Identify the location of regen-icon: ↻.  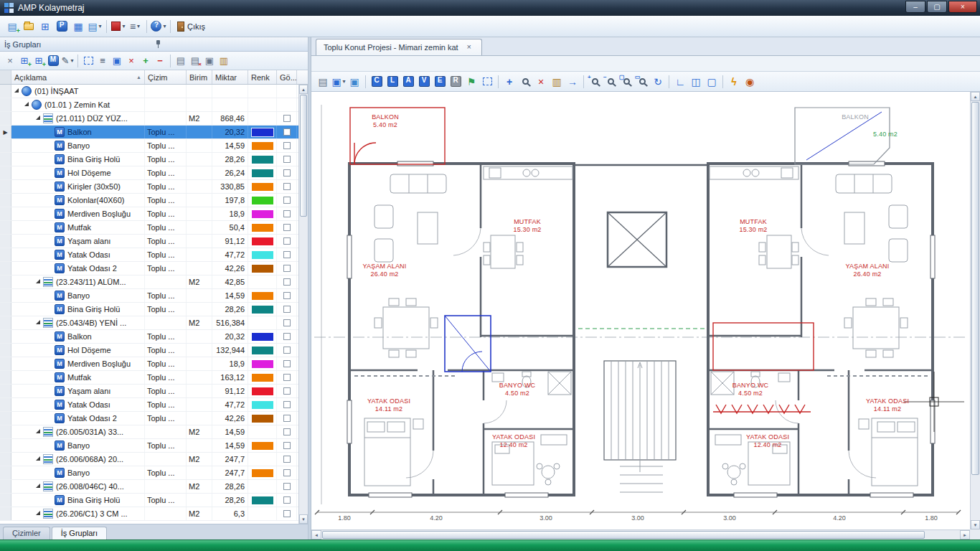
(658, 82).